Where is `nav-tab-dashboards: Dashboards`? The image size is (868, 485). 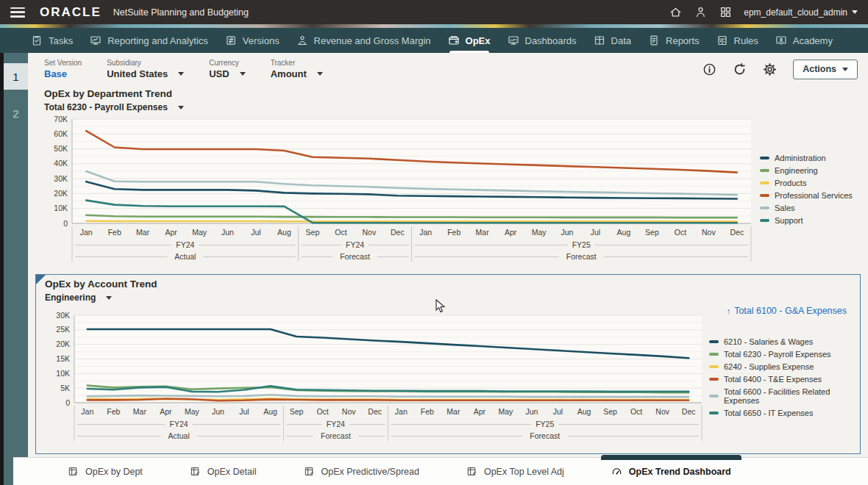 nav-tab-dashboards: Dashboards is located at coordinates (542, 40).